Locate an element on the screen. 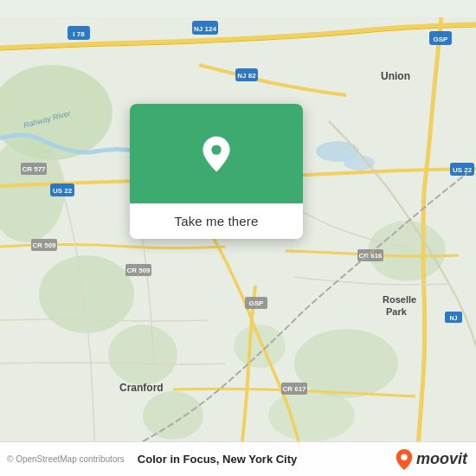 The image size is (476, 476). location-pin-icon is located at coordinates (216, 154).